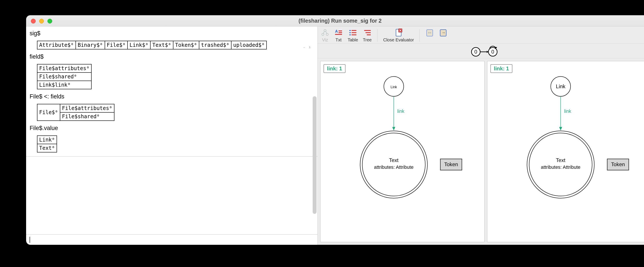 Image resolution: width=644 pixels, height=267 pixels. I want to click on tree-button: Tree, so click(367, 36).